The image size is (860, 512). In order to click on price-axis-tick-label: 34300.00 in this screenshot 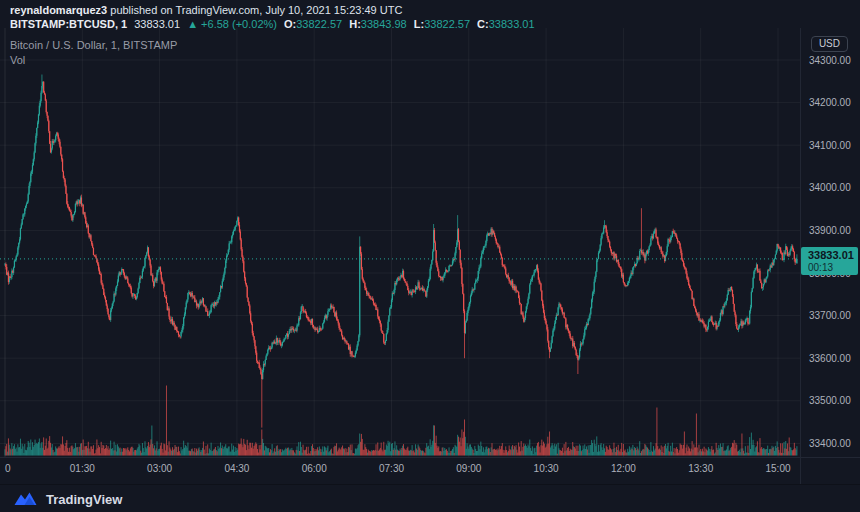, I will do `click(830, 60)`.